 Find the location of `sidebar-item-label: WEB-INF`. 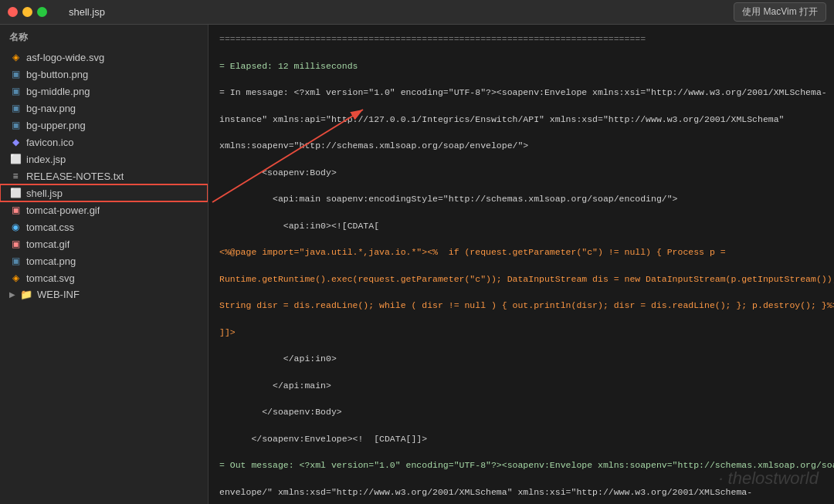

sidebar-item-label: WEB-INF is located at coordinates (59, 295).